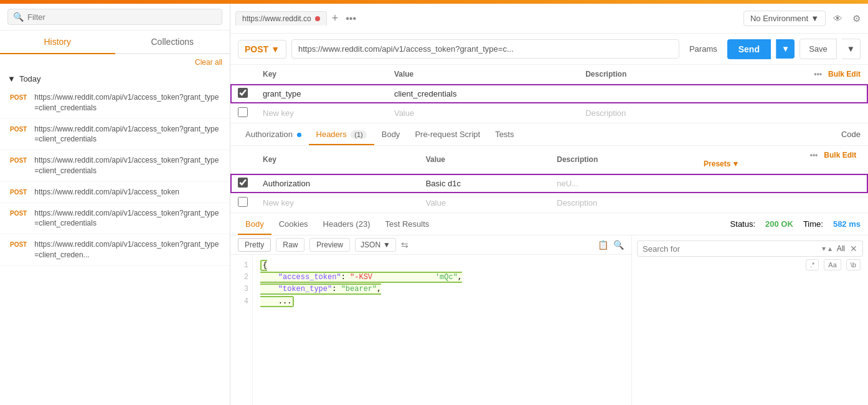 The image size is (868, 405). What do you see at coordinates (623, 184) in the screenshot?
I see `header-desc: neU...` at bounding box center [623, 184].